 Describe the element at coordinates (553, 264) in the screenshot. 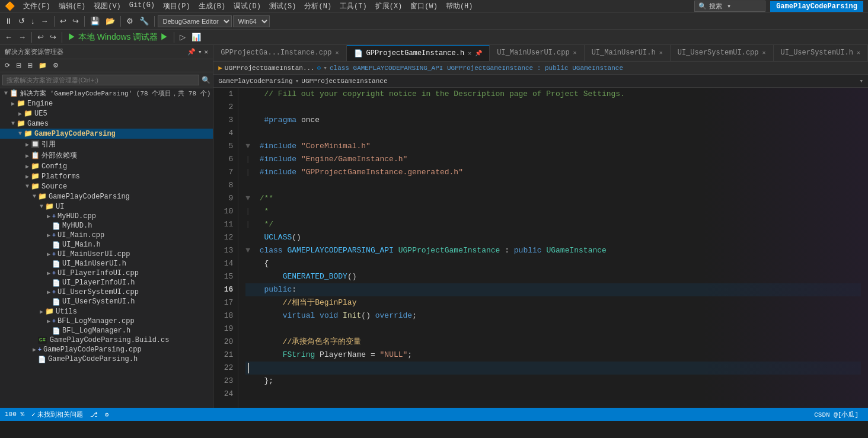

I see `code-line-14: {` at that location.